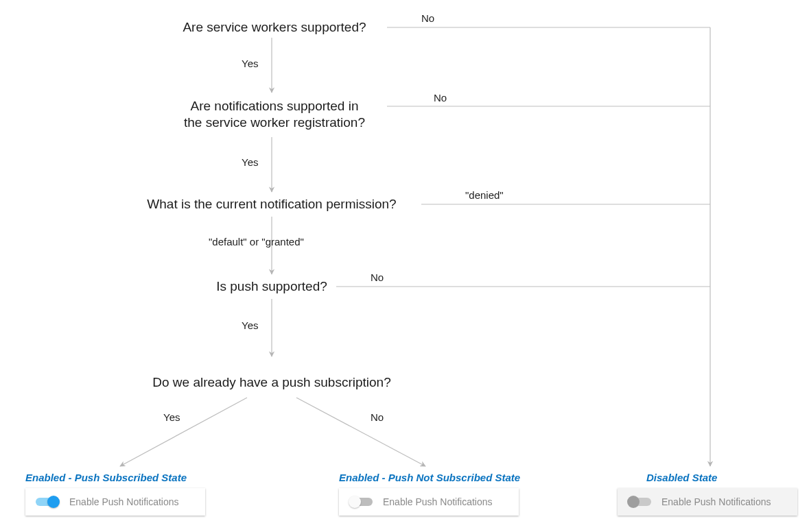  Describe the element at coordinates (172, 417) in the screenshot. I see `edge-q5-yes: Yes` at that location.